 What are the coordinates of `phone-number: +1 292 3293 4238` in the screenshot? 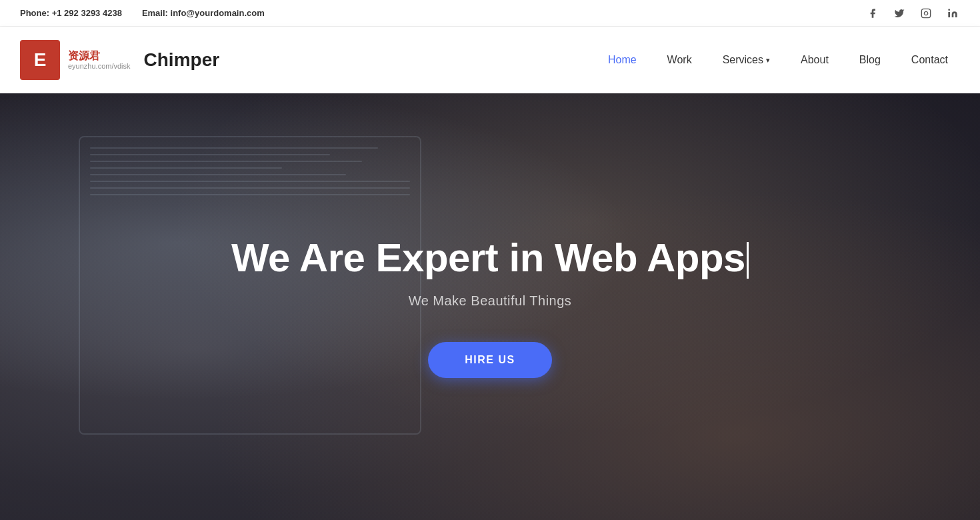 It's located at (87, 13).